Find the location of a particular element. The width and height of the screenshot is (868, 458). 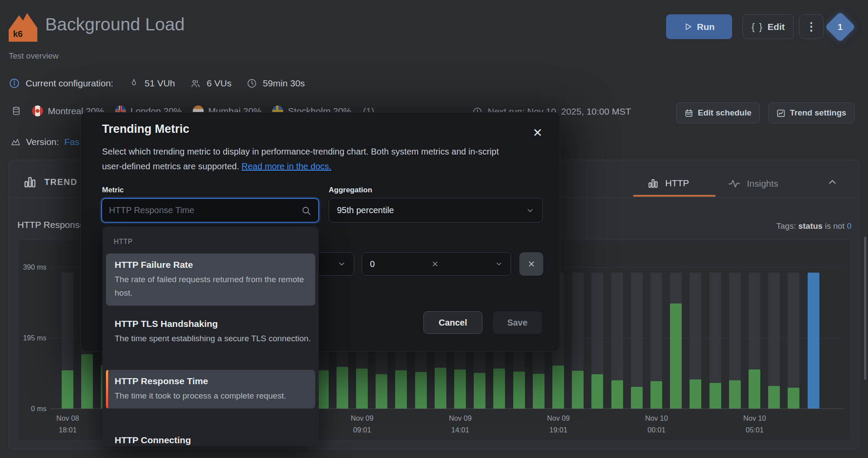

vuh-value: 51 VUh is located at coordinates (160, 83).